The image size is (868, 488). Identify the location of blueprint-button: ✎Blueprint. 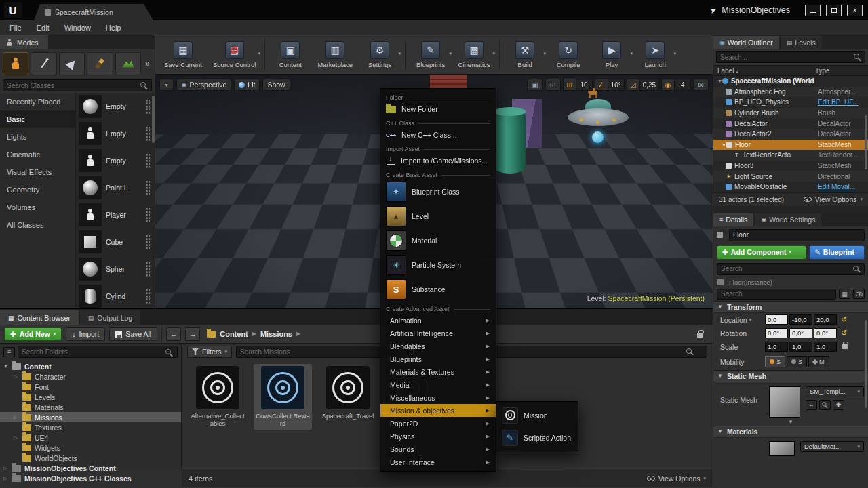
(837, 252).